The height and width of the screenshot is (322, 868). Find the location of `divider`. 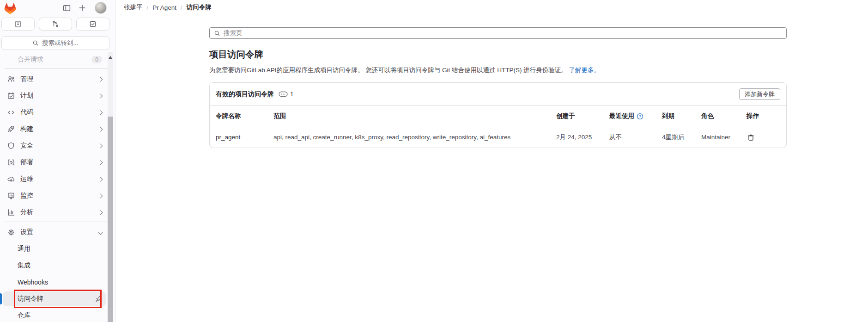

divider is located at coordinates (57, 68).